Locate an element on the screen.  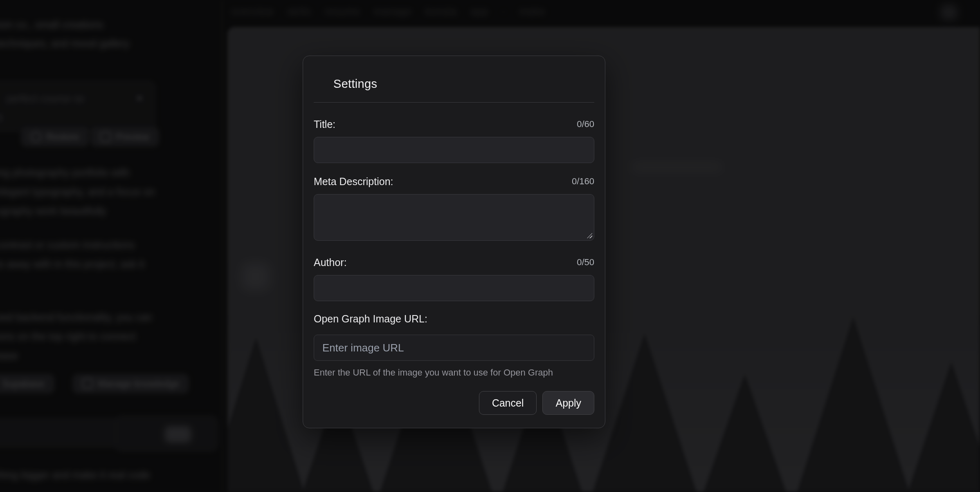
meta-description-char-counter: 0/160 is located at coordinates (583, 181).